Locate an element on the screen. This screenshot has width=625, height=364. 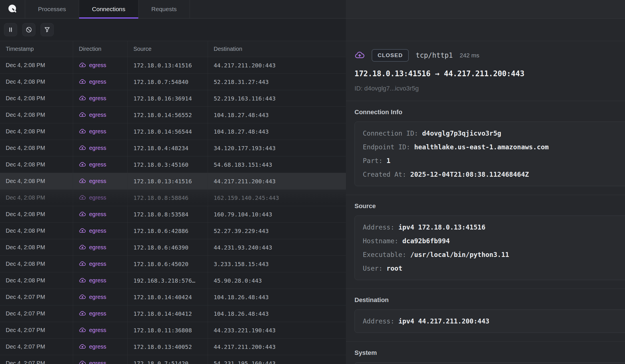
source-cell: 172.18.0.4:48234 is located at coordinates (168, 148).